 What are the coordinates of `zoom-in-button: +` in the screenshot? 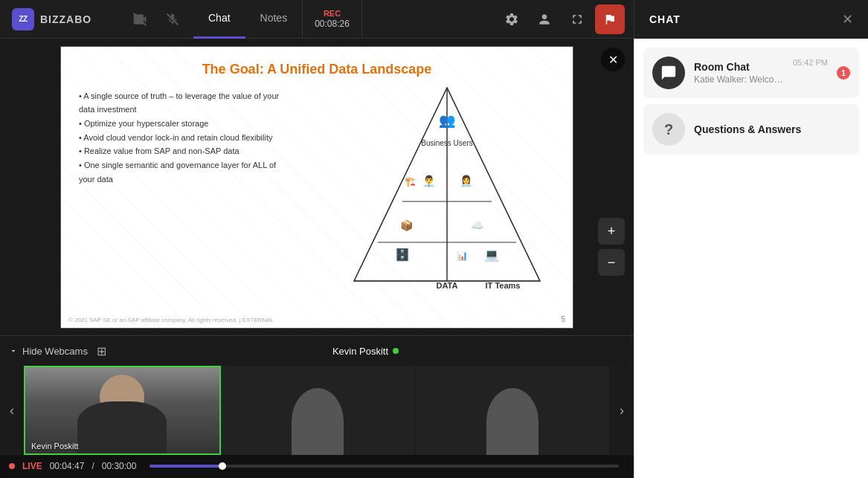 It's located at (611, 231).